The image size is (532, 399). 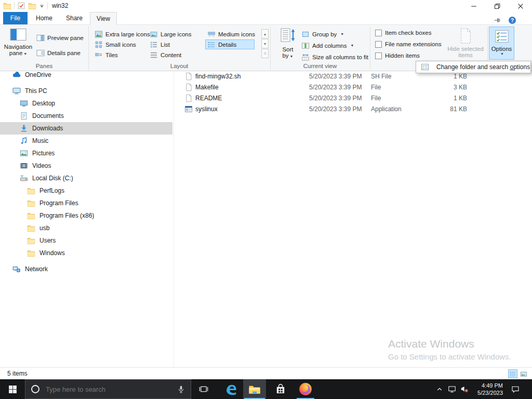 What do you see at coordinates (32, 6) in the screenshot?
I see `new-folder-icon` at bounding box center [32, 6].